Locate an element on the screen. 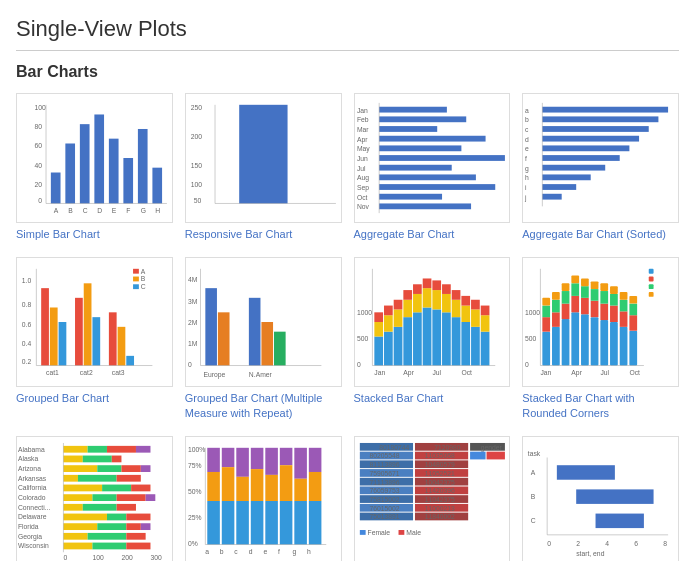 This screenshot has height=561, width=695. svg-text: h is located at coordinates (527, 178).